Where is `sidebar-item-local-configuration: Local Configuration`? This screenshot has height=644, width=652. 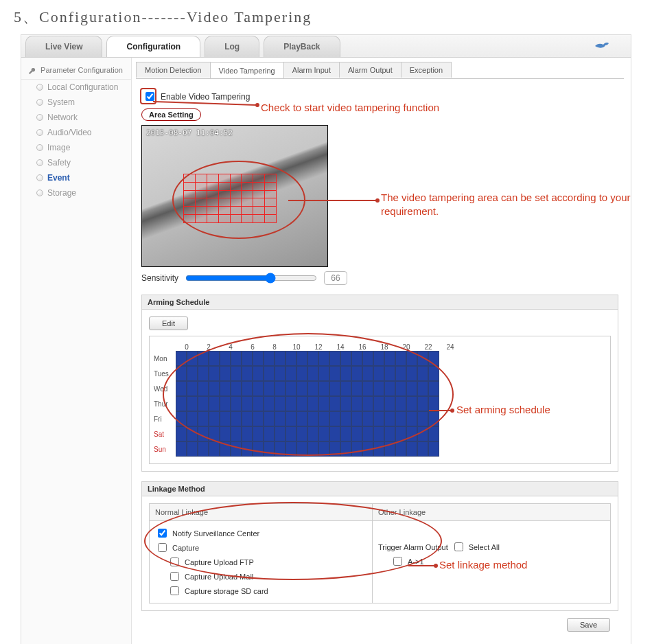 sidebar-item-local-configuration: Local Configuration is located at coordinates (76, 87).